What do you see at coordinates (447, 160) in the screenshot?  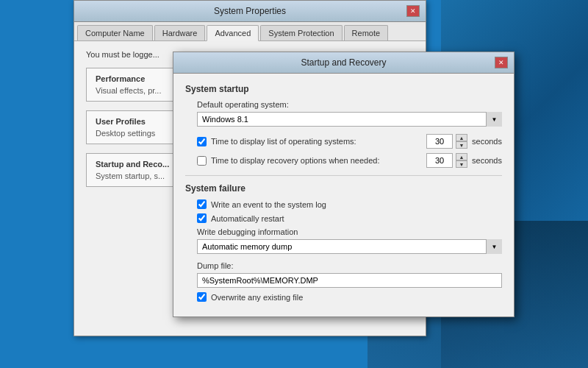 I see `display-recovery-spinner-group: ▲ ▼` at bounding box center [447, 160].